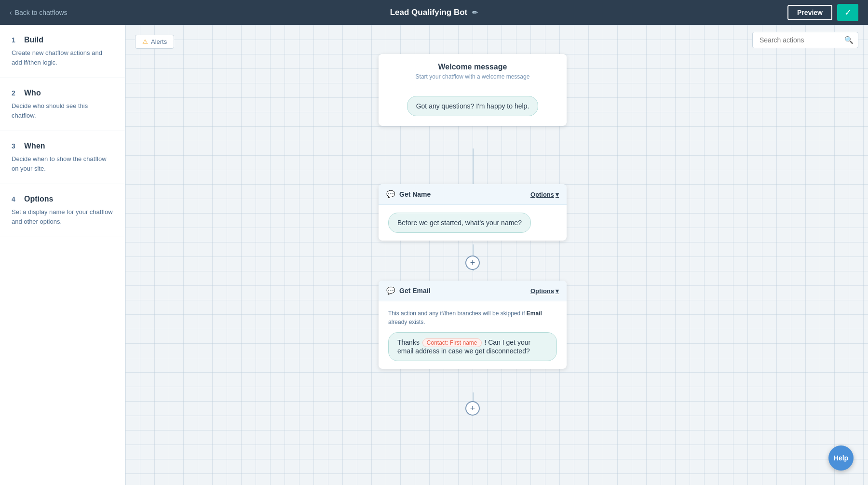  Describe the element at coordinates (63, 158) in the screenshot. I see `sidebar-item-when: 3 When Decide when to show the chatflow …` at that location.